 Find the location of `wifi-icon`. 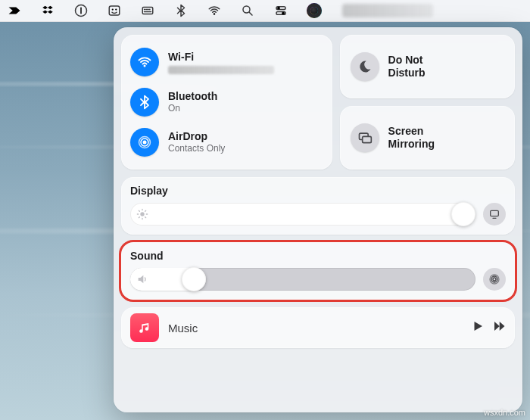

wifi-icon is located at coordinates (145, 62).